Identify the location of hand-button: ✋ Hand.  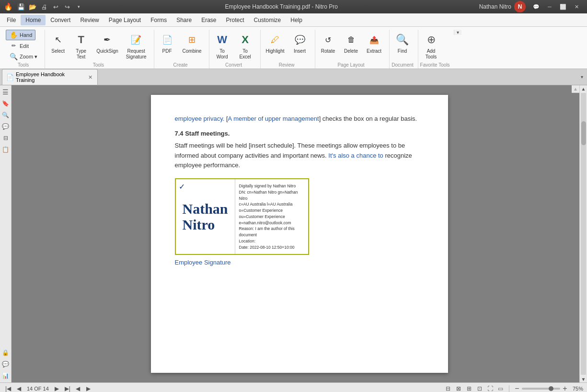
(21, 35).